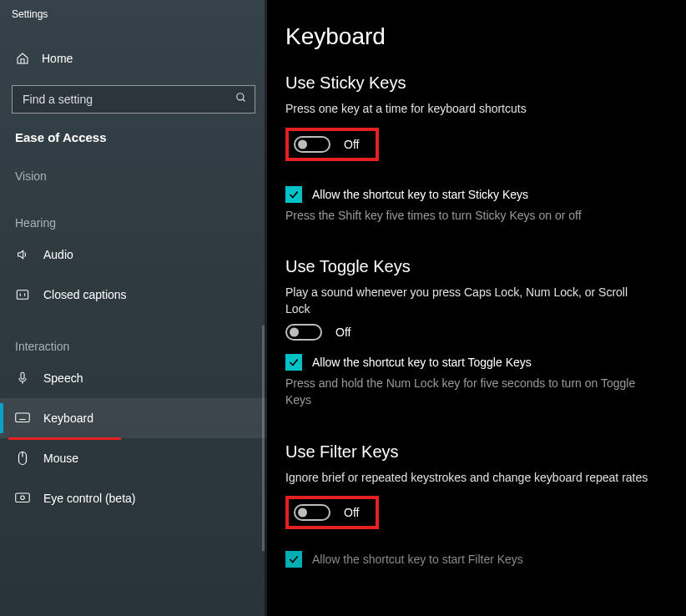 The height and width of the screenshot is (616, 686). I want to click on sidebar-section-title: Ease of Access, so click(134, 137).